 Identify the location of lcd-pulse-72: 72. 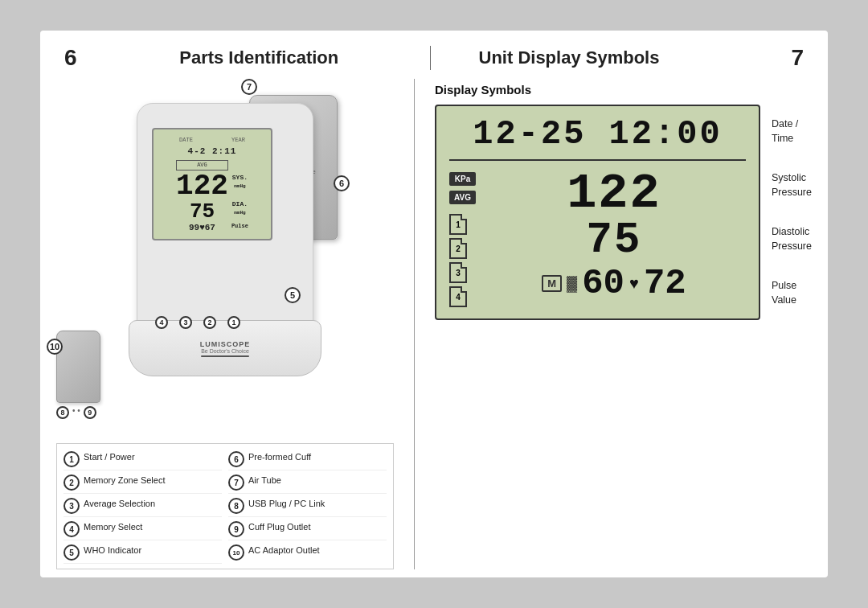
(665, 283).